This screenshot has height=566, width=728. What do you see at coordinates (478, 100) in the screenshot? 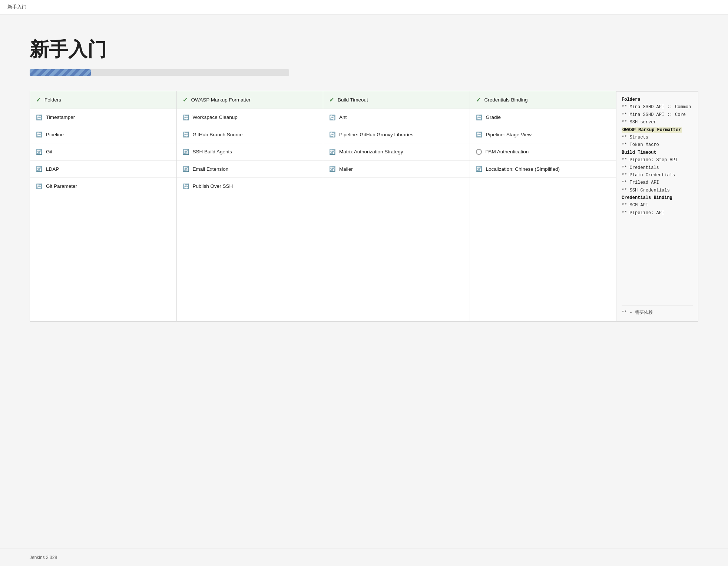
I see `check-icon-credentials-binding: ✔` at bounding box center [478, 100].